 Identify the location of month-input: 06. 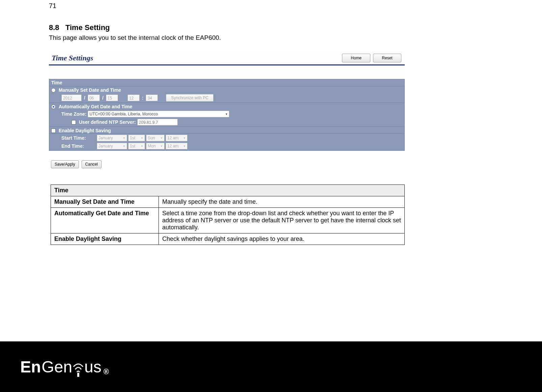
(94, 98).